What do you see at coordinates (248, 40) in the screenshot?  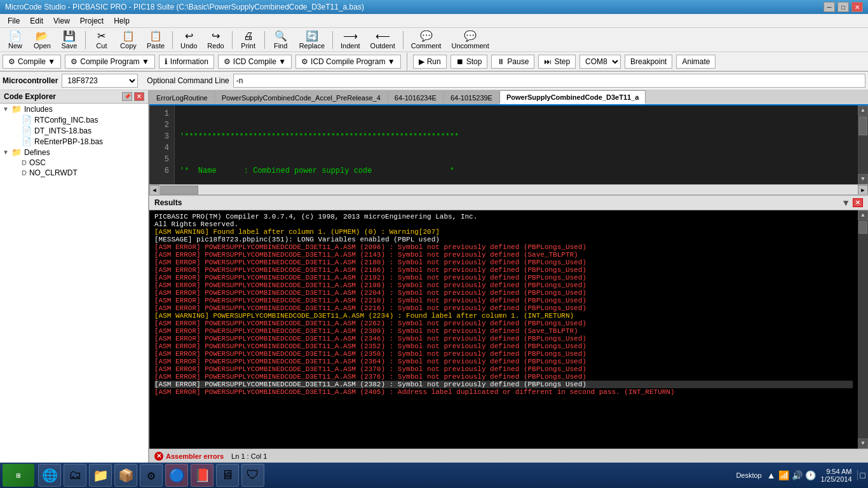 I see `print-button: 🖨 Print` at bounding box center [248, 40].